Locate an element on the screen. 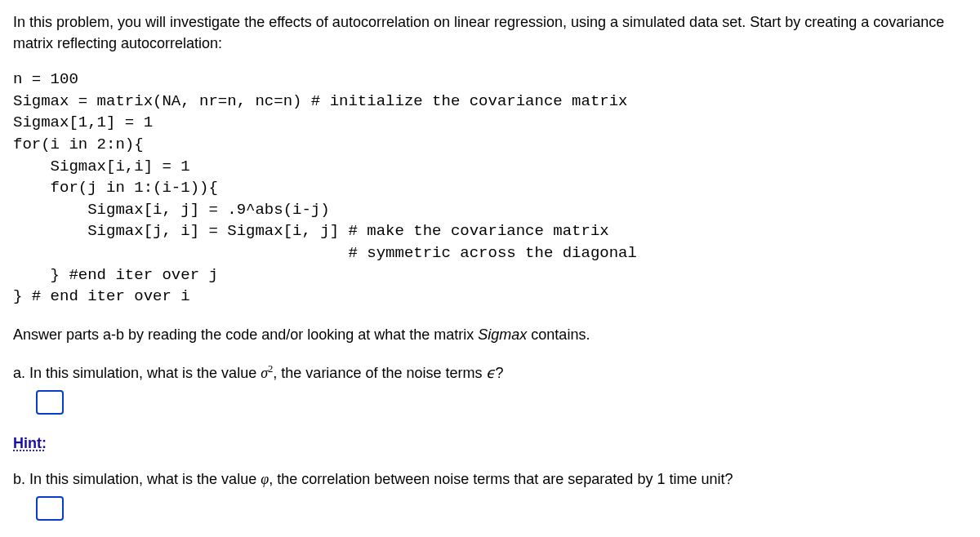 The height and width of the screenshot is (537, 980). hint-link: Hint: is located at coordinates (29, 443).